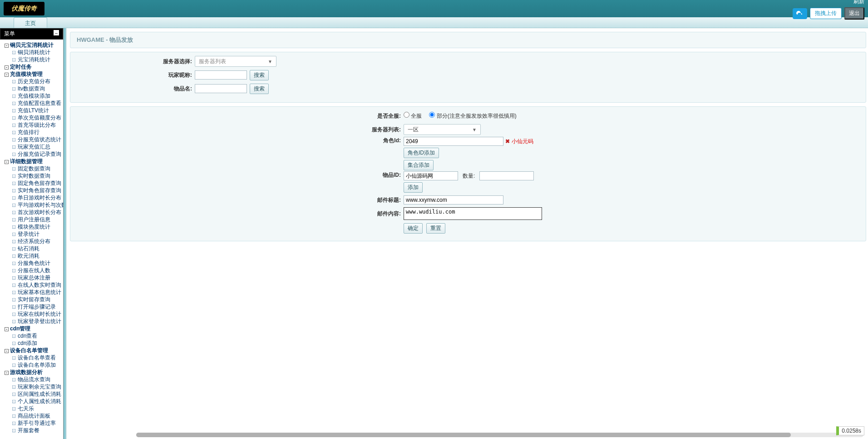  I want to click on tree-item: 充值配置信息查看, so click(33, 103).